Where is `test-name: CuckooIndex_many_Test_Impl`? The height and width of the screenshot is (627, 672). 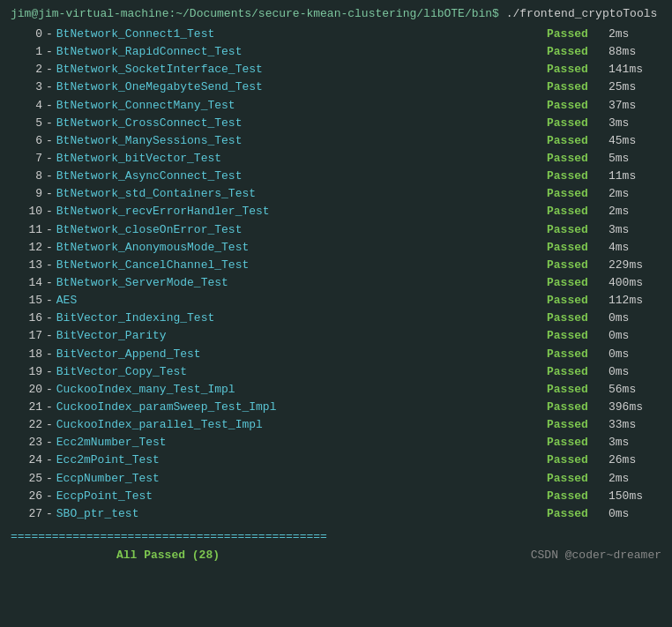
test-name: CuckooIndex_many_Test_Impl is located at coordinates (302, 390).